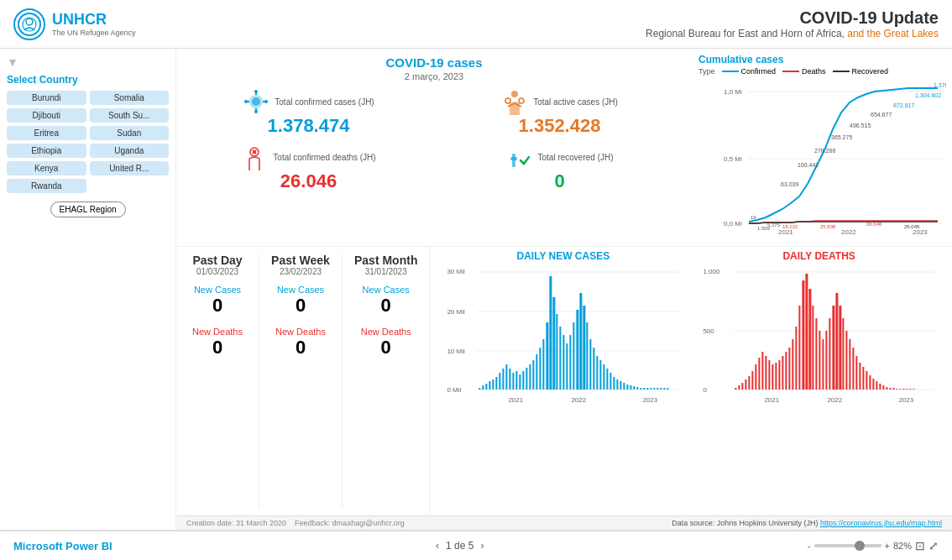 Image resolution: width=952 pixels, height=560 pixels. Describe the element at coordinates (887, 546) in the screenshot. I see `zoom-plus: +` at that location.